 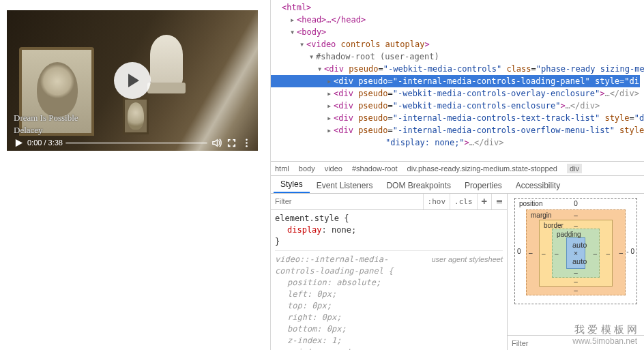 I want to click on play-overlay-button, so click(x=132, y=81).